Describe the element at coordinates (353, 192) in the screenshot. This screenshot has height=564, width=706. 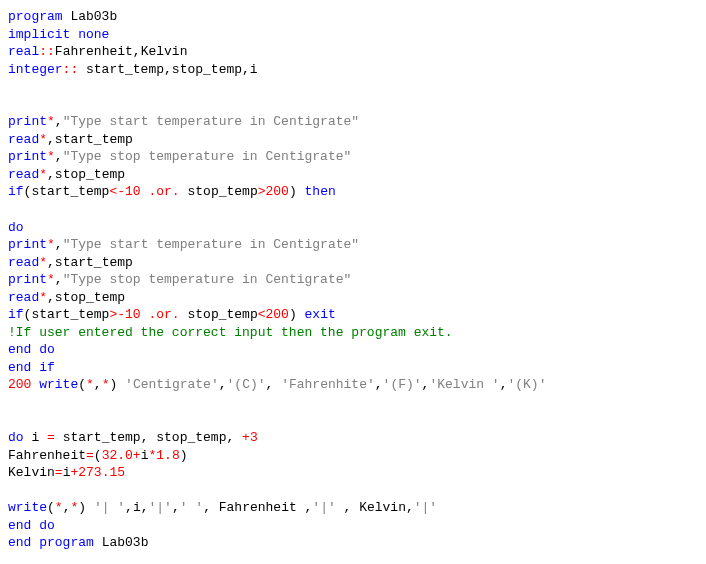
I see `code-line: if(start_temp<-10 .or. stop_temp>200) th…` at that location.